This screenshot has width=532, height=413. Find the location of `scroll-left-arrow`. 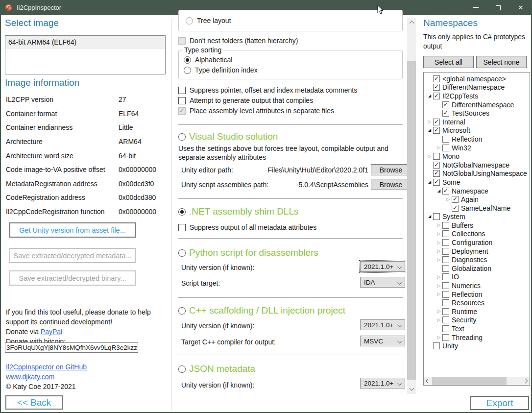

scroll-left-arrow is located at coordinates (428, 381).